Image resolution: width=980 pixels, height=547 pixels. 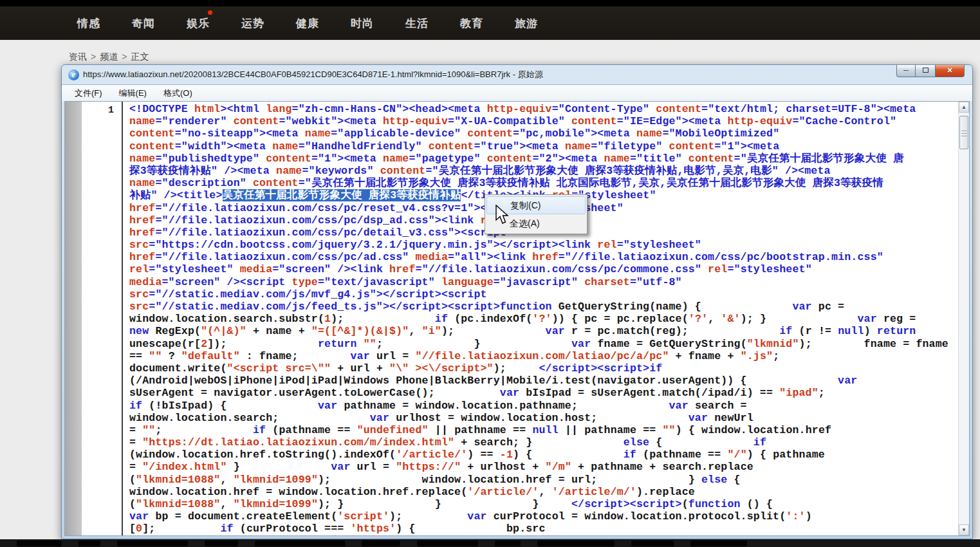 I want to click on code-line: ("lkmnid=1088", "lkmnid=1099"); window.l…, so click(x=543, y=480).